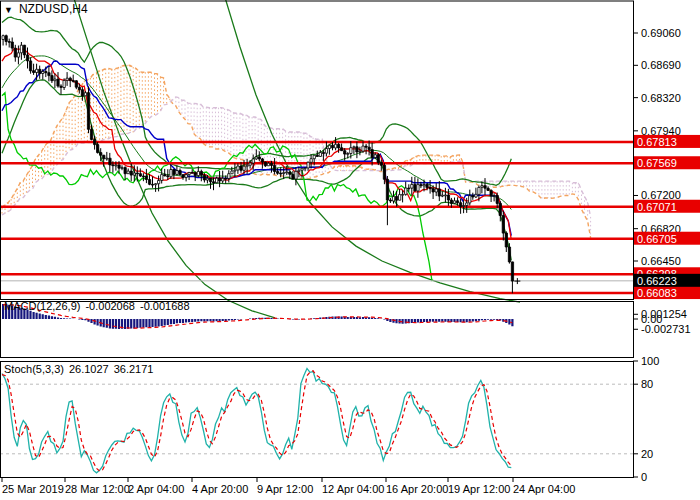 The height and width of the screenshot is (500, 700). Describe the element at coordinates (46, 9) in the screenshot. I see `symbol-title: ▼NZDUSD,H4` at that location.